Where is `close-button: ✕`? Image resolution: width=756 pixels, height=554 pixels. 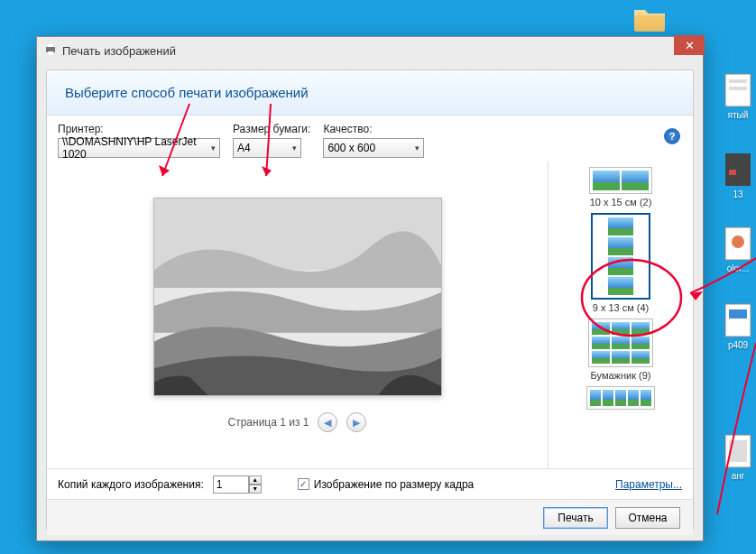 close-button: ✕ is located at coordinates (689, 45).